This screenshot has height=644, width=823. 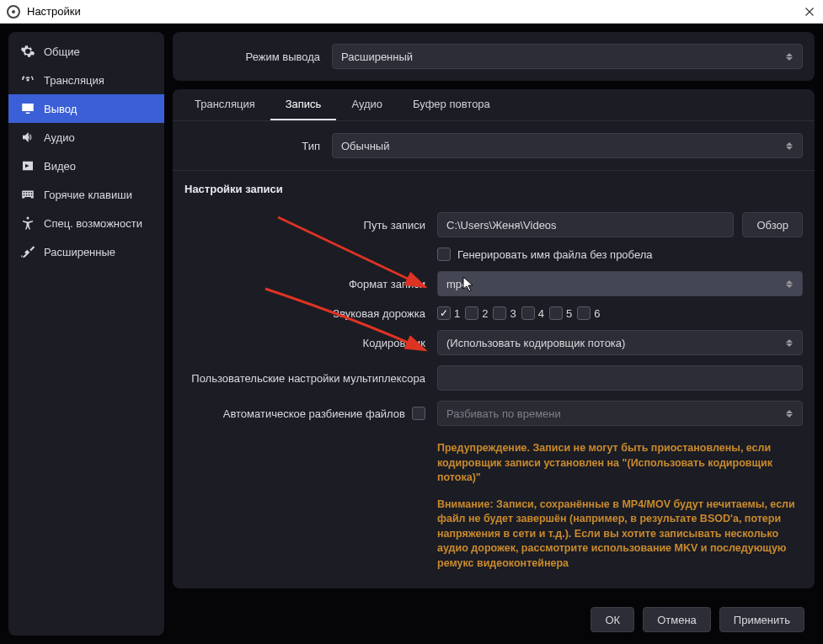 I want to click on encoder-select: (Использовать кодировщик потока), so click(x=620, y=343).